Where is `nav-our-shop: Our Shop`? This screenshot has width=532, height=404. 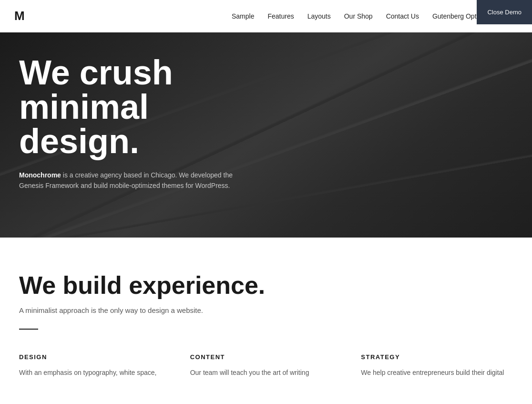
nav-our-shop: Our Shop is located at coordinates (358, 16).